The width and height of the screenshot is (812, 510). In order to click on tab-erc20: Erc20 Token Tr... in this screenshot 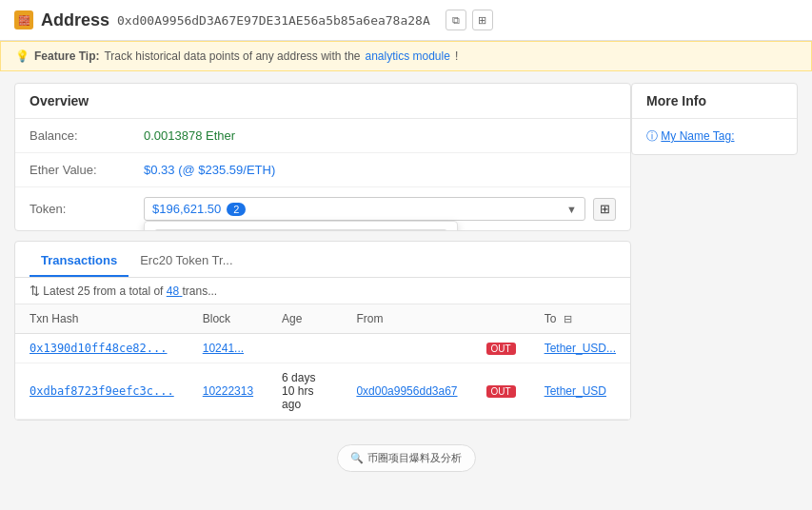, I will do `click(187, 261)`.